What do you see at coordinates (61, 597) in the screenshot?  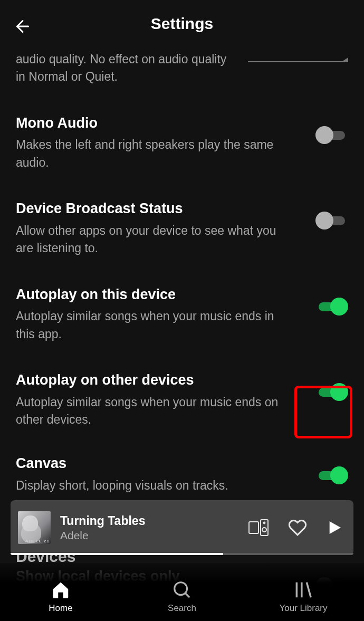 I see `nav-home: Home` at bounding box center [61, 597].